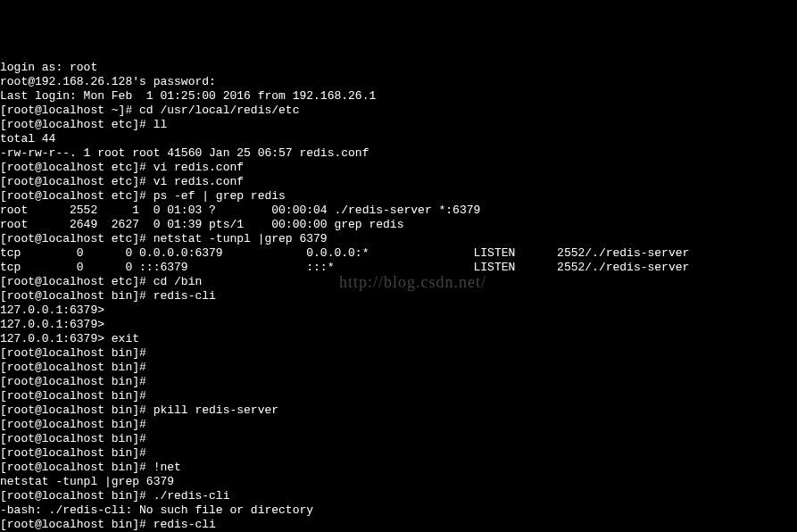  What do you see at coordinates (398, 511) in the screenshot?
I see `terminal-line: -bash: ./redis-cli: No such file or dire…` at bounding box center [398, 511].